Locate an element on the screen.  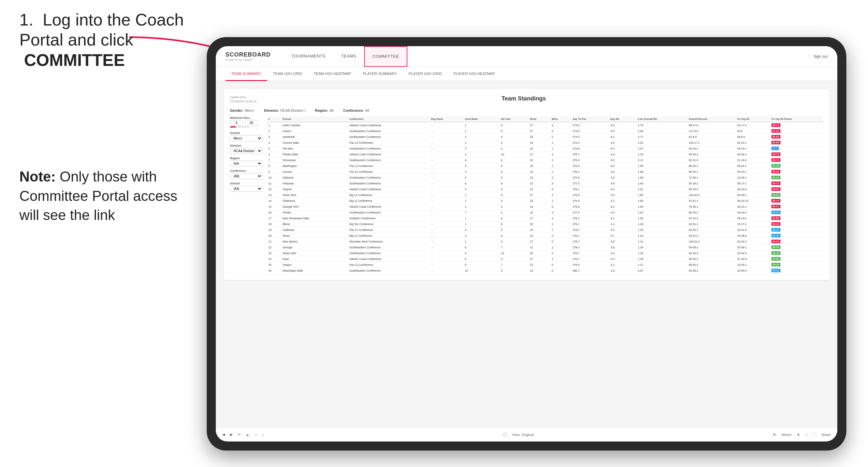
cell-conference: Pac-12 Conference is located at coordinates (389, 265).